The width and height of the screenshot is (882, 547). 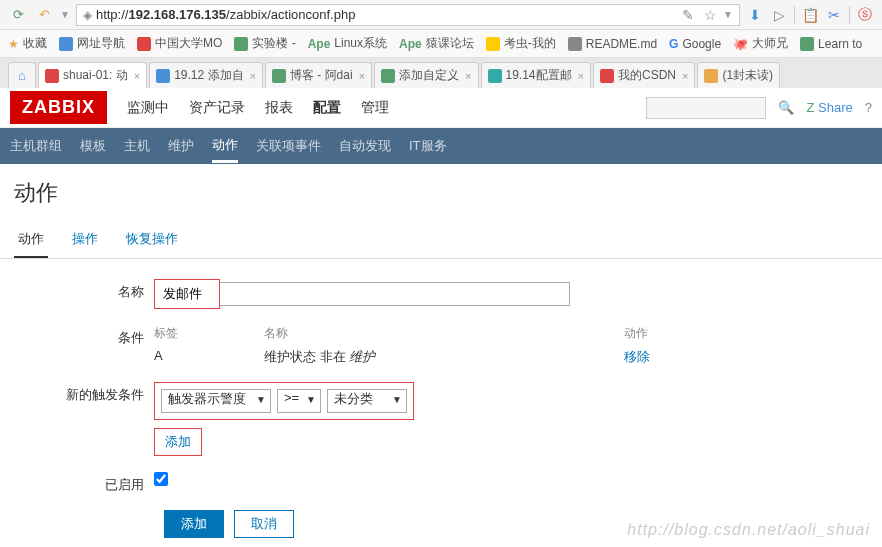 I want to click on bookmark-item: Learn to, so click(x=831, y=44).